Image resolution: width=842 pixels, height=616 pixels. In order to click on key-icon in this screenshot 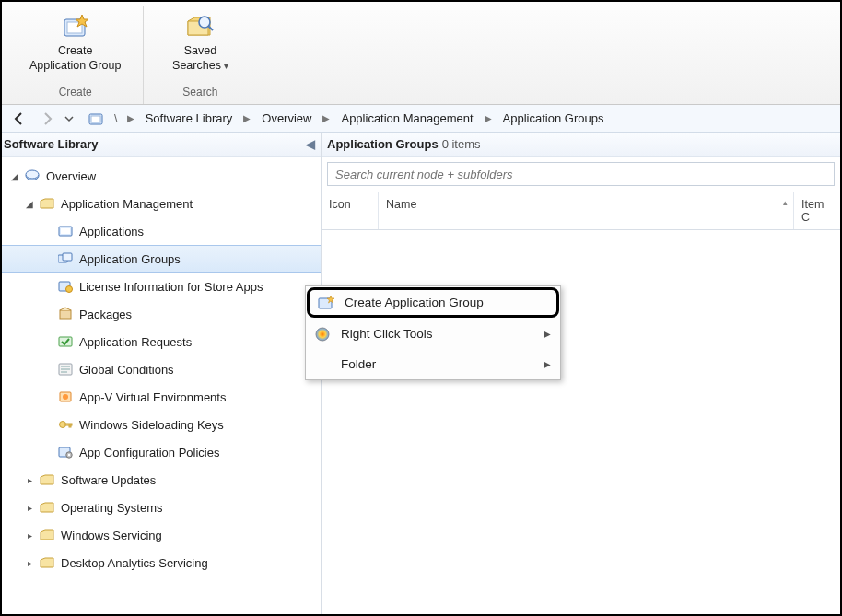, I will do `click(65, 424)`.